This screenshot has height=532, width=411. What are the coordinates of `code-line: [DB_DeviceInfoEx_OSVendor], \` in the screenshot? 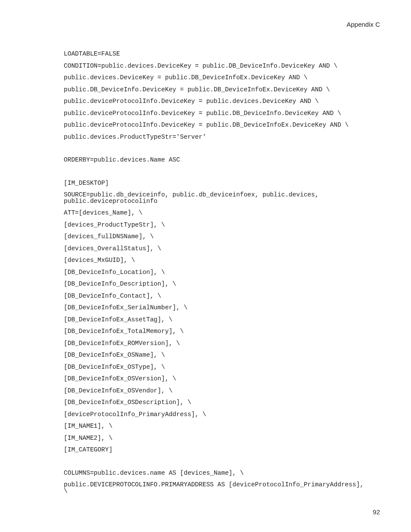 It's located at (215, 391).